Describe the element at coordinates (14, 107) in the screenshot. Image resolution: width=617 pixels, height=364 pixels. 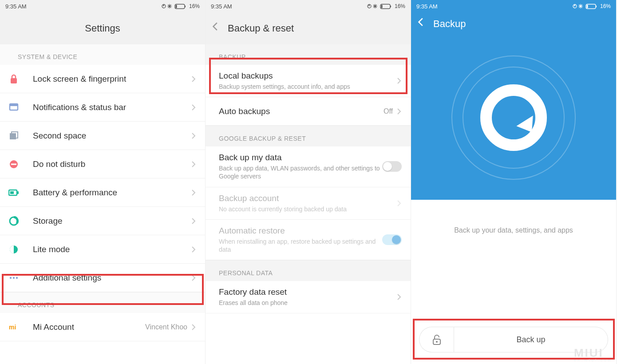
I see `notifications-icon` at that location.